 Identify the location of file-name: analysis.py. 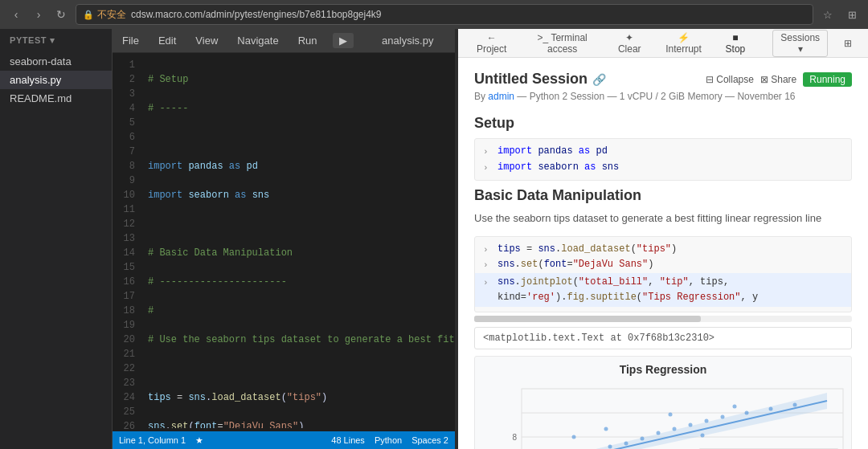
(407, 40).